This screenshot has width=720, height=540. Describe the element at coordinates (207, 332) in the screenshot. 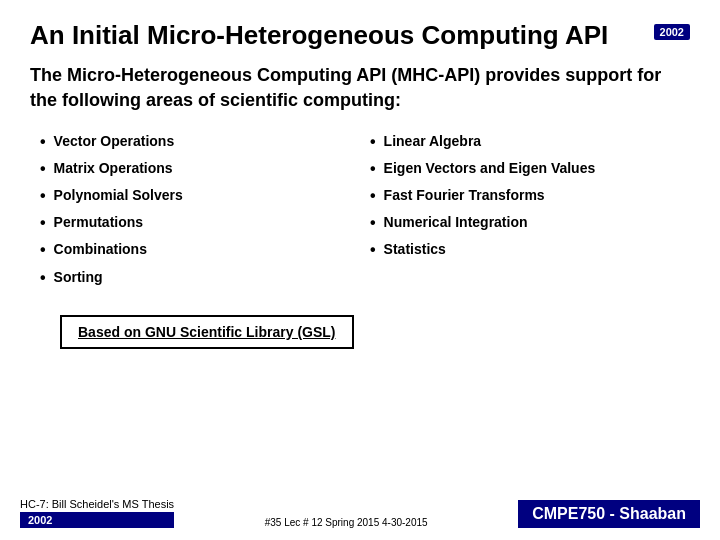

I see `gsl-box: Based on GNU Scientific Library (GSL)` at that location.